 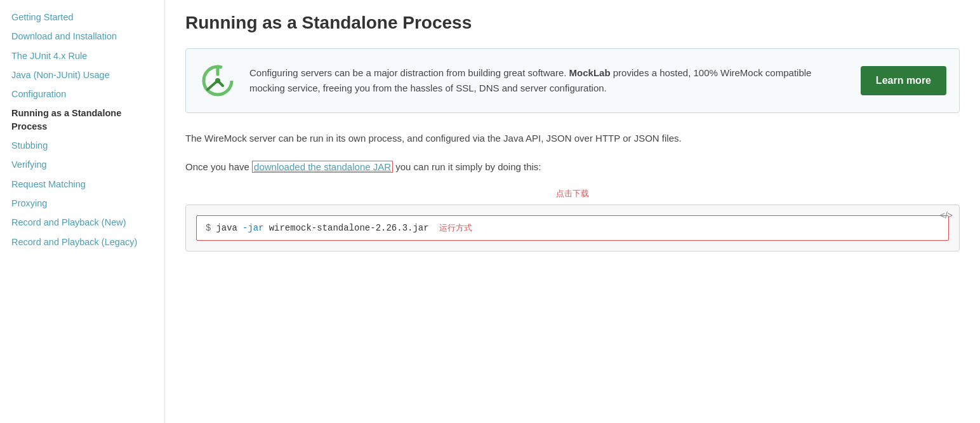 I want to click on download-jar-link: downloaded the standalone JAR, so click(x=322, y=166).